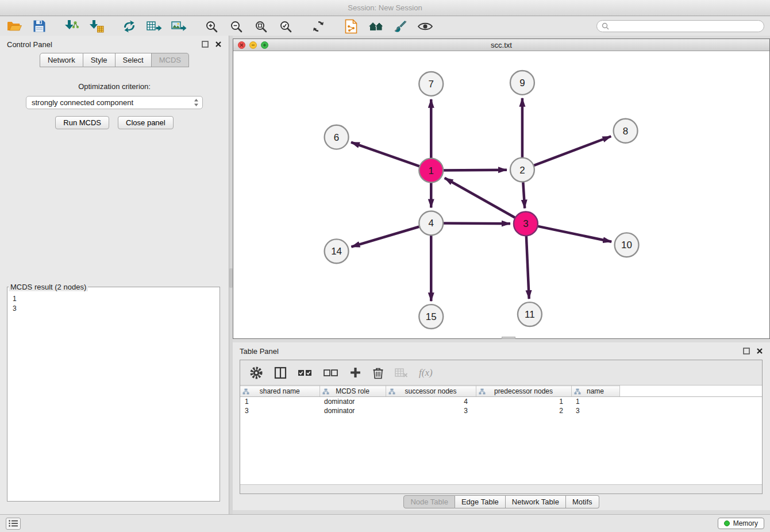 The image size is (770, 532). Describe the element at coordinates (286, 26) in the screenshot. I see `zoom-selected-icon` at that location.